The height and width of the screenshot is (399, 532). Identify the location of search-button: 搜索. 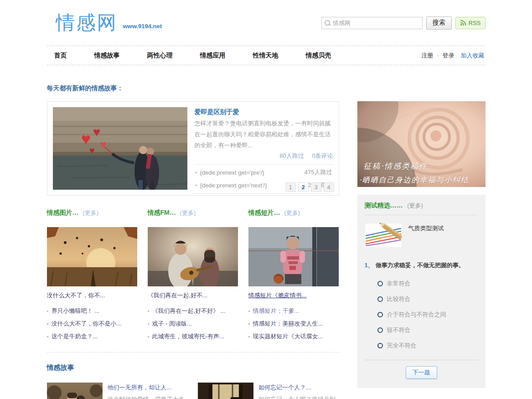
(439, 23).